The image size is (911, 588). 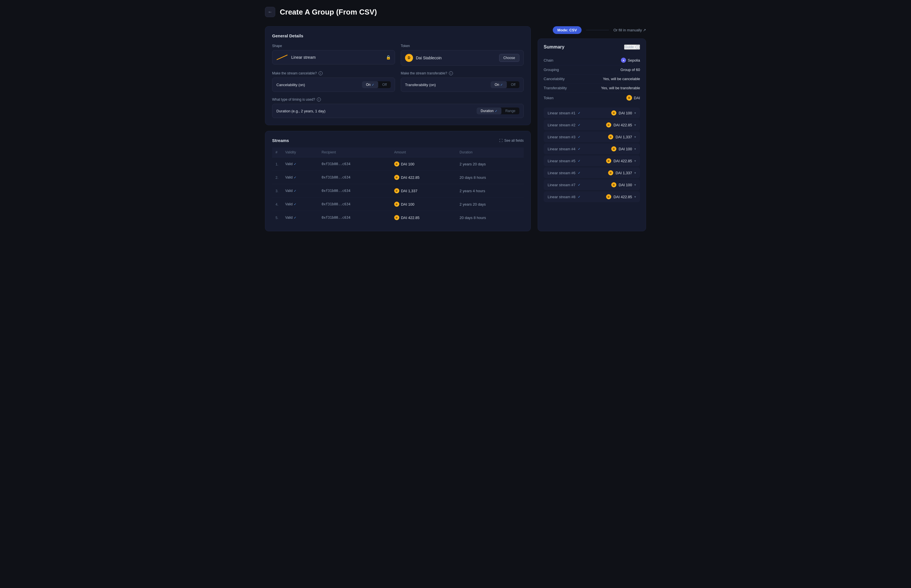 What do you see at coordinates (384, 85) in the screenshot?
I see `cancelability-off-button: Off` at bounding box center [384, 85].